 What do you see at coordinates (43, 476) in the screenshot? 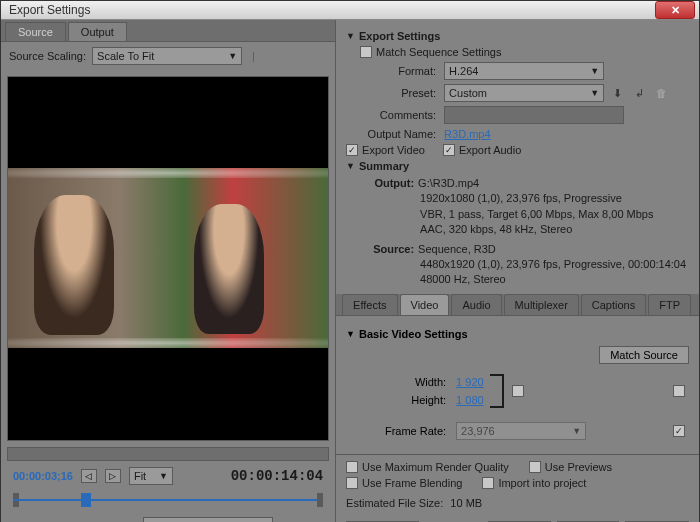
I see `timecode-current: 00:00:03;16` at bounding box center [43, 476].